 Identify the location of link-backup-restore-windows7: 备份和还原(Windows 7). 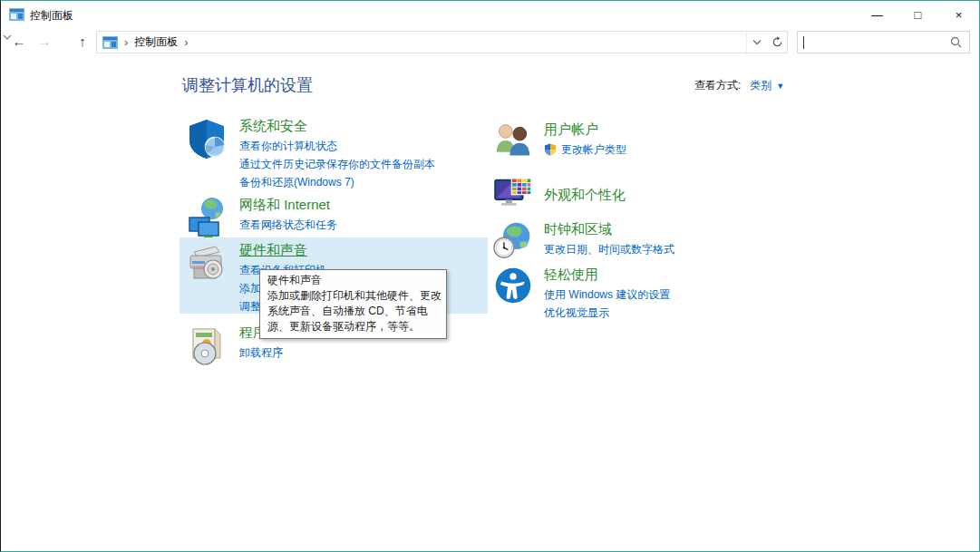
(337, 182).